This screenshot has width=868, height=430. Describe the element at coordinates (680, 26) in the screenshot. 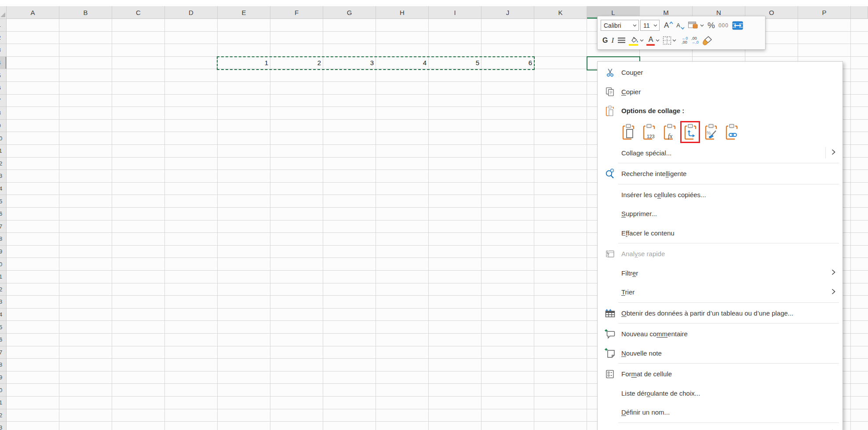

I see `shrink-font-button: A` at that location.